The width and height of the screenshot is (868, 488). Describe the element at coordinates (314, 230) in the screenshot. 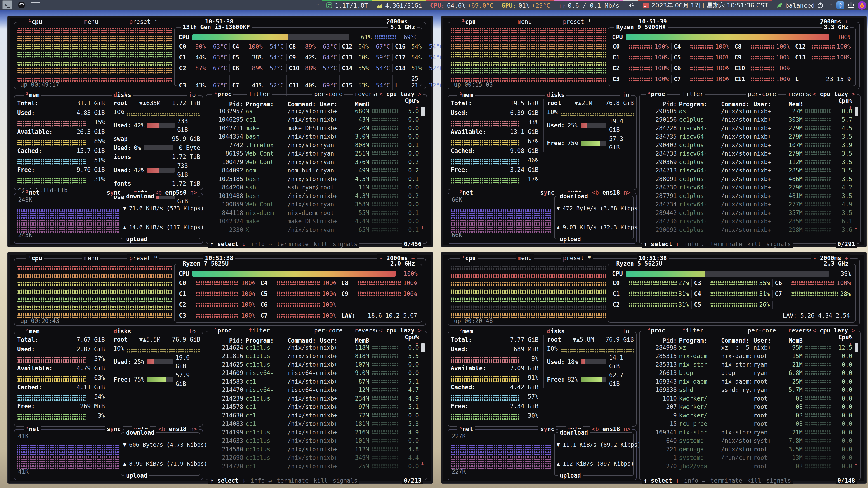

I see `proc-row: 2330X/nix/store/16iryvr8ryan65M0.1` at that location.